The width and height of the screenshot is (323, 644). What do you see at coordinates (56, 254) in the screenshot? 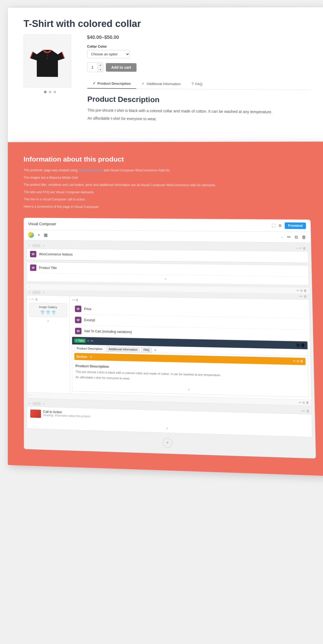
I see `notices-label: WooCommerce Notices` at bounding box center [56, 254].